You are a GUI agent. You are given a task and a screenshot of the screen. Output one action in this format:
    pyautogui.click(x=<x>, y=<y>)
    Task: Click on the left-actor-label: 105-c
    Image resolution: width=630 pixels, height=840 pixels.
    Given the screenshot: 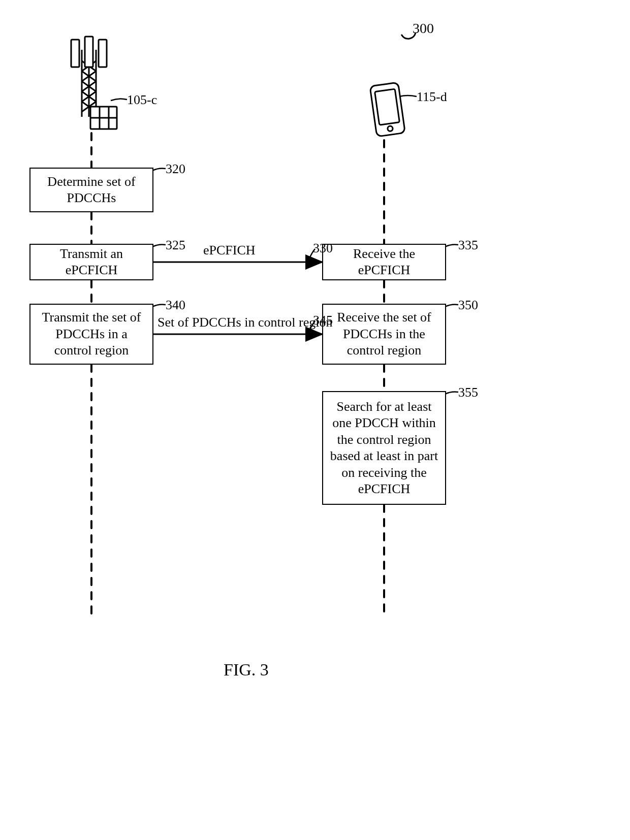 What is the action you would take?
    pyautogui.click(x=142, y=100)
    